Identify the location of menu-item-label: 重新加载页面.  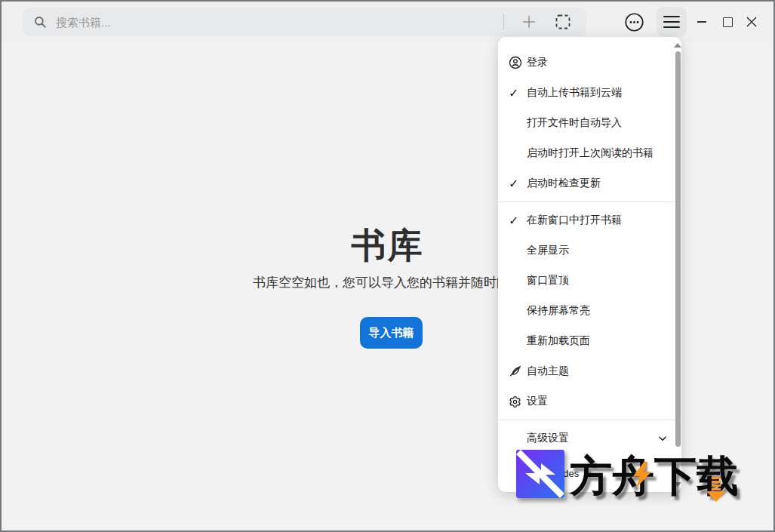
(598, 341).